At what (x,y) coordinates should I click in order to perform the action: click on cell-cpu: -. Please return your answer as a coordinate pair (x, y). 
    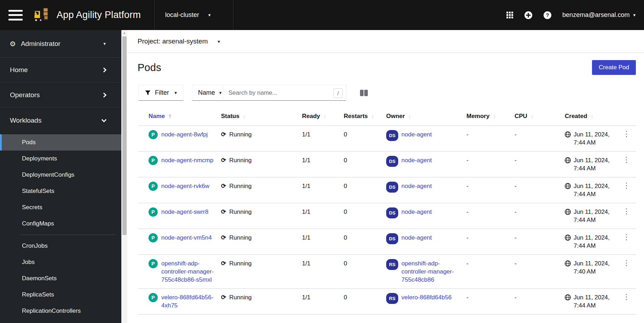
    Looking at the image, I should click on (540, 298).